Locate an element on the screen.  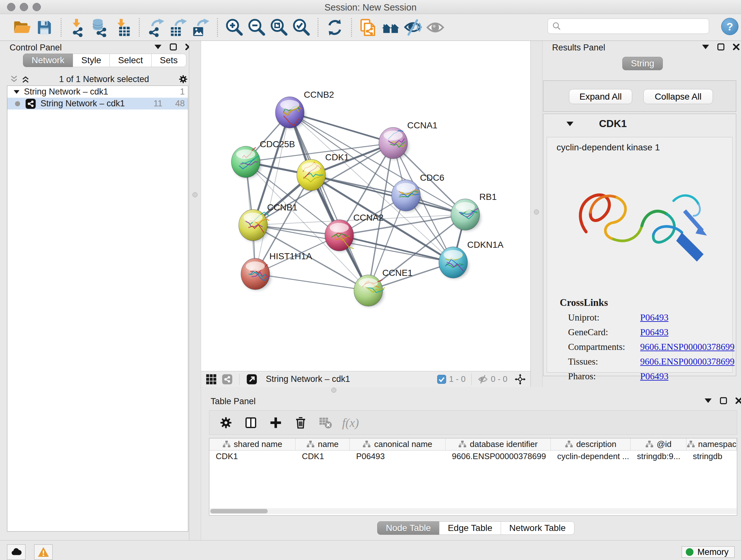
network-row: String Network – cdk1 11 48 is located at coordinates (98, 104).